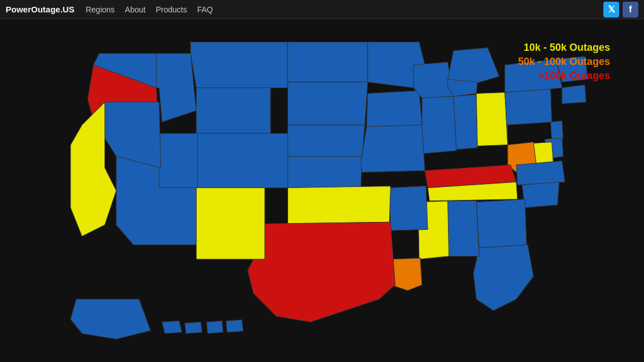 The height and width of the screenshot is (362, 644). What do you see at coordinates (345, 10) in the screenshot?
I see `nav-links: Regions About Products FAQ` at bounding box center [345, 10].